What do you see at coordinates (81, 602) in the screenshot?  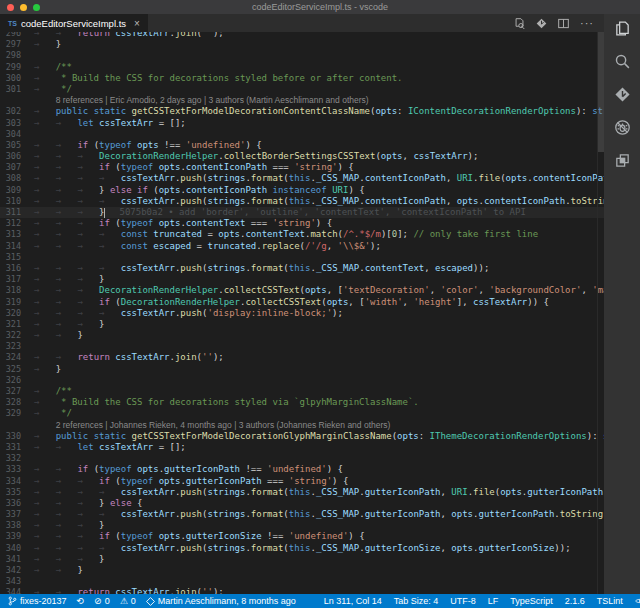 I see `sync-icon: ⟲` at bounding box center [81, 602].